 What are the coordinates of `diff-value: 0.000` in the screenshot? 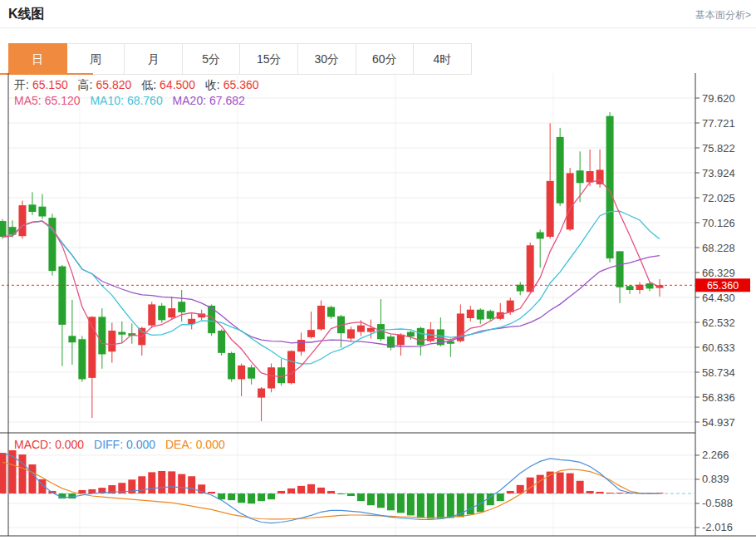 It's located at (141, 444).